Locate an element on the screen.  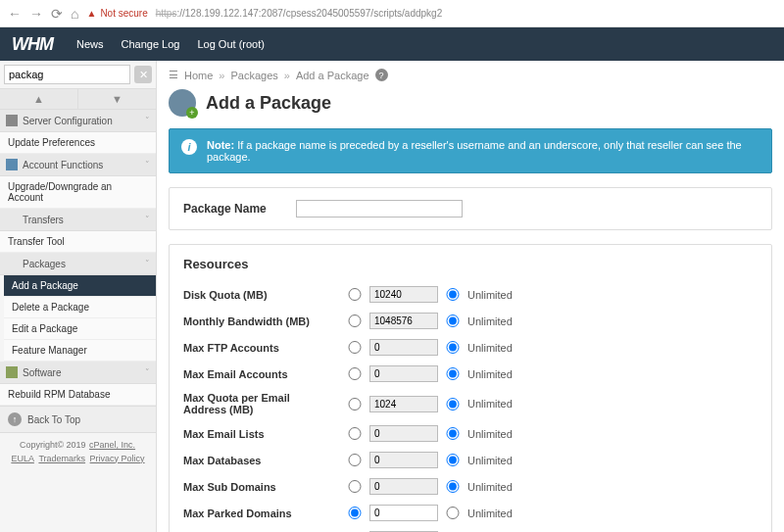
menu-toggle-icon: ☰ is located at coordinates (173, 74).